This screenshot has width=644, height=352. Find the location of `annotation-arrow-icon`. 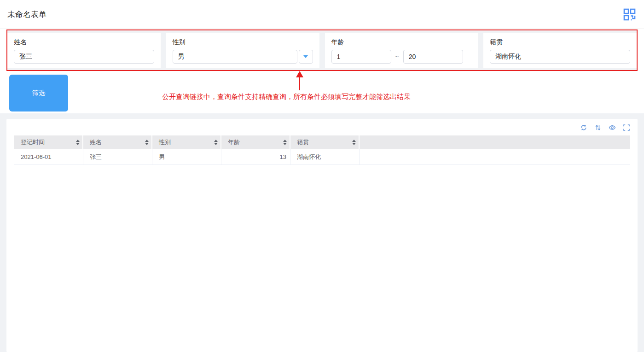

annotation-arrow-icon is located at coordinates (300, 74).